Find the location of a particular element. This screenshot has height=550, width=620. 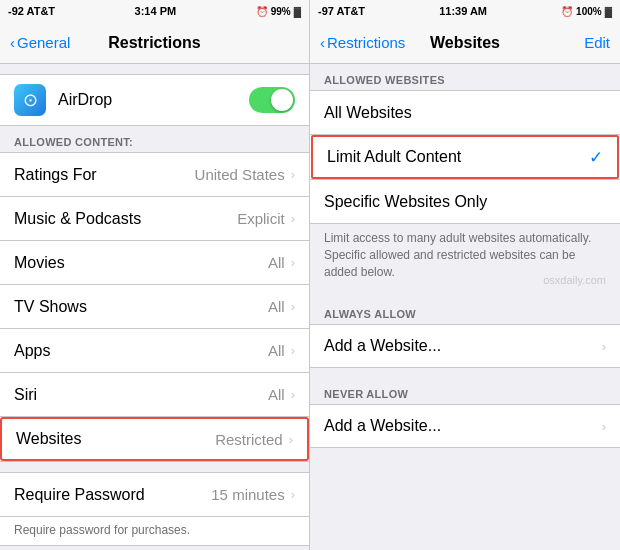

list-item-movies: Movies All › is located at coordinates (154, 263).